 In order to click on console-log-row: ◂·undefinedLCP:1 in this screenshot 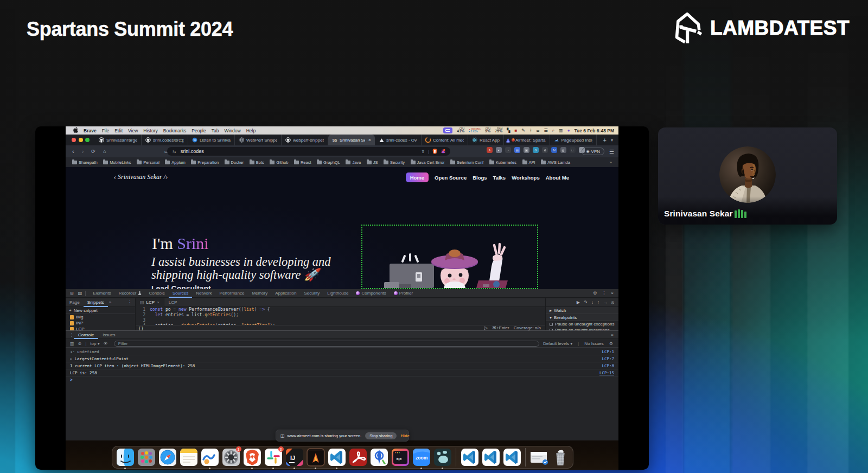, I will do `click(342, 351)`.